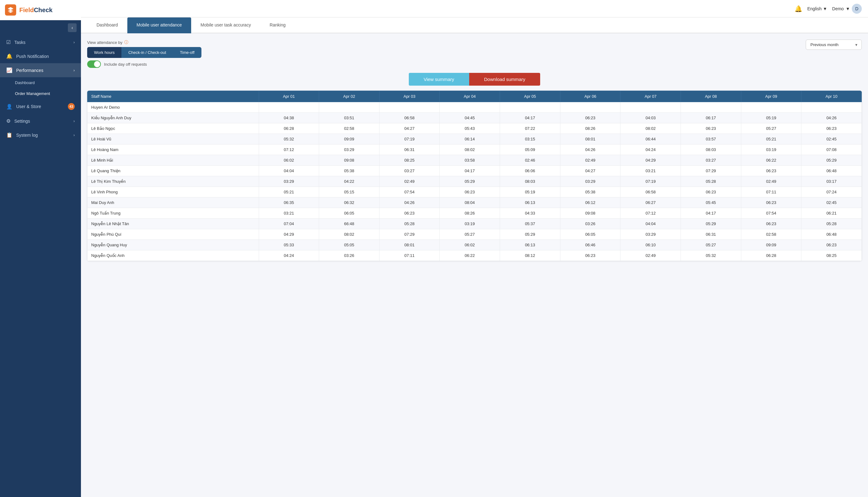 The image size is (868, 497). I want to click on toggle-checkin-checkout: Check-in / Check-out, so click(147, 53).